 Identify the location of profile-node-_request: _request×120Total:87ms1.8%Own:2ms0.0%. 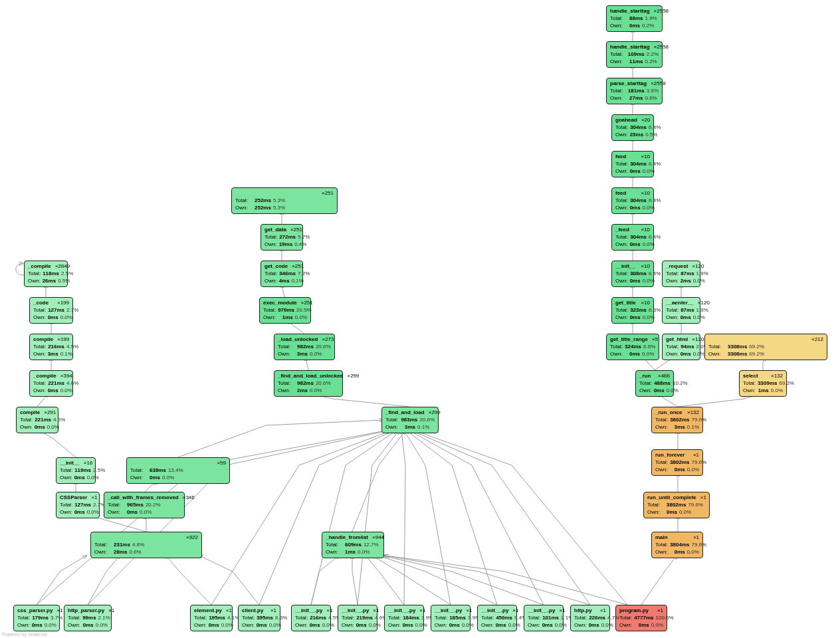
(681, 274).